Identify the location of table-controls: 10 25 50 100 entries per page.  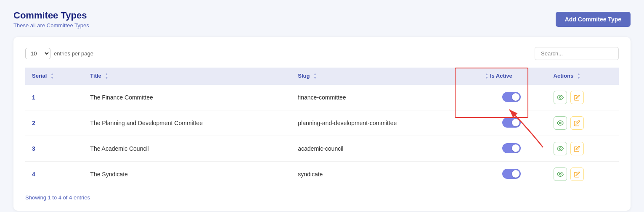
(322, 54).